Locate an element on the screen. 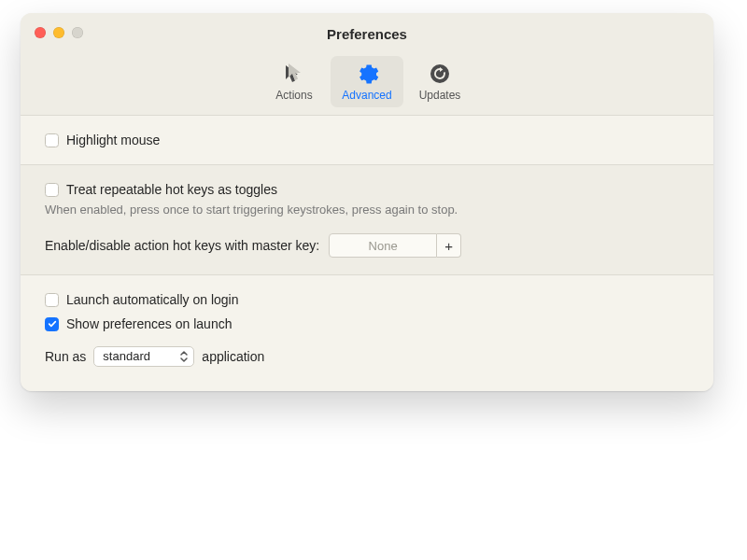  run-as-select: standard is located at coordinates (144, 357).